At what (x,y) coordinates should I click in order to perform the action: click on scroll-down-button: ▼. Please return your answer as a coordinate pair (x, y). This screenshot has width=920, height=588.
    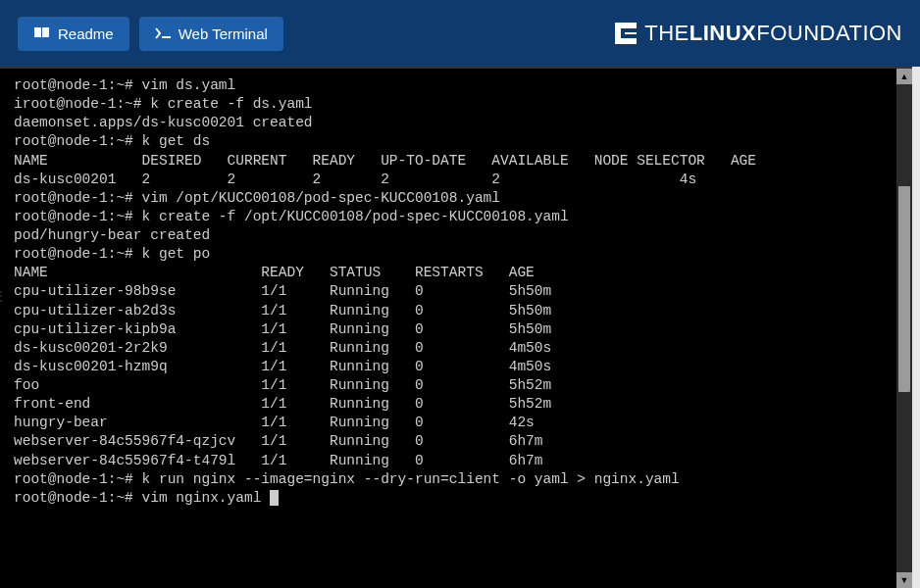
    Looking at the image, I should click on (904, 580).